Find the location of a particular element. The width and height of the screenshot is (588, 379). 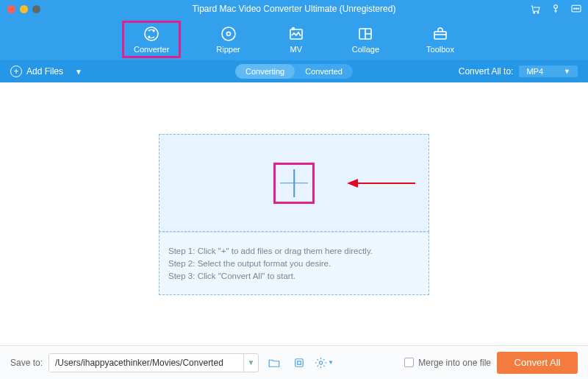

main-nav: Converter Ripper MV Collage Toolbox is located at coordinates (294, 39).